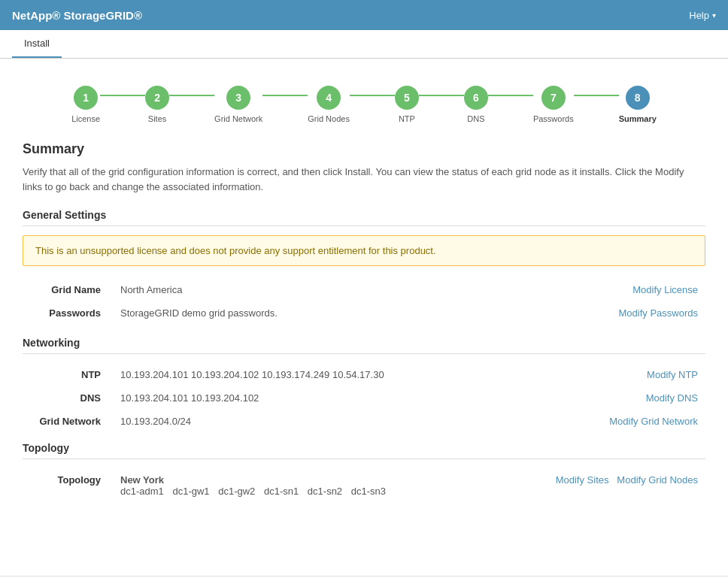 The height and width of the screenshot is (578, 728). Describe the element at coordinates (68, 486) in the screenshot. I see `topology-label: Topology` at that location.